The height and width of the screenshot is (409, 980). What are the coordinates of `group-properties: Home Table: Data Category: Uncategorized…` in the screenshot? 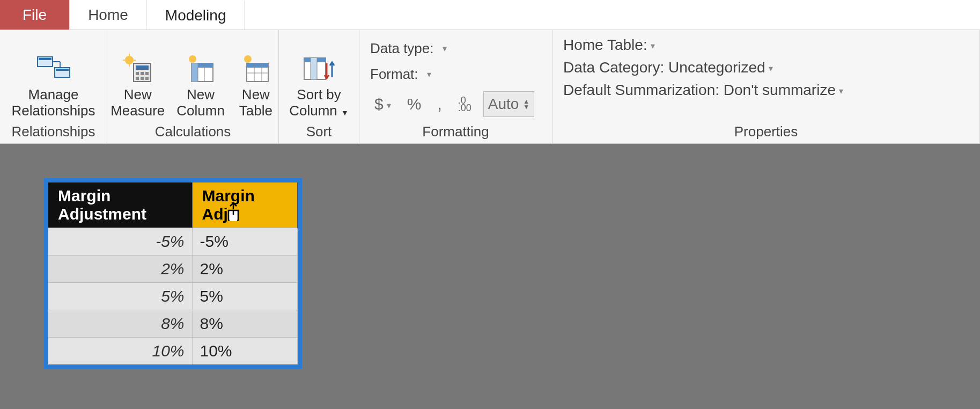 It's located at (766, 87).